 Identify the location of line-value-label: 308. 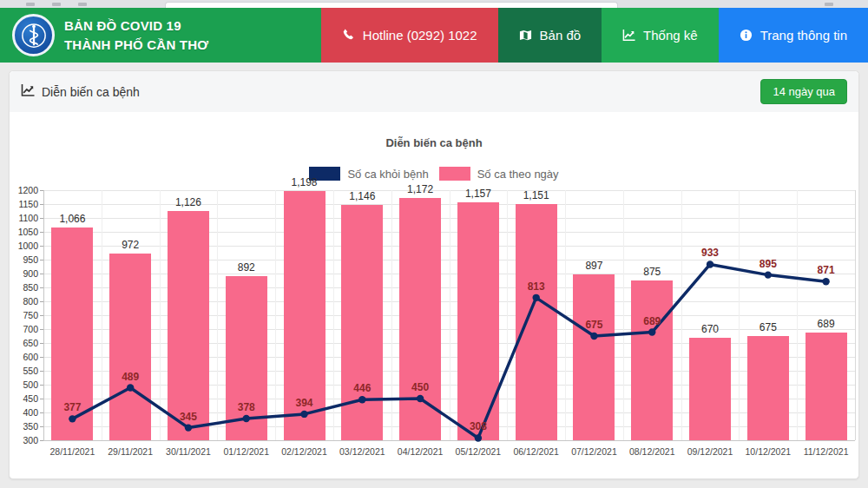
(478, 426).